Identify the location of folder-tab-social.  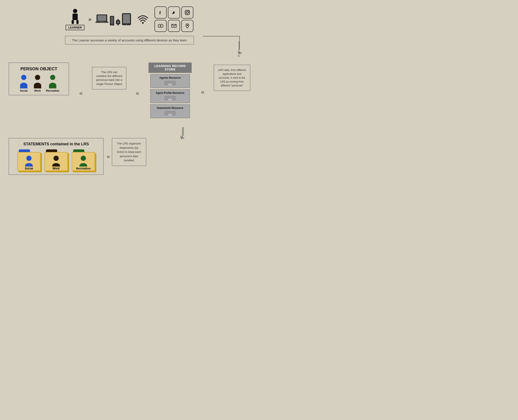
(24, 151).